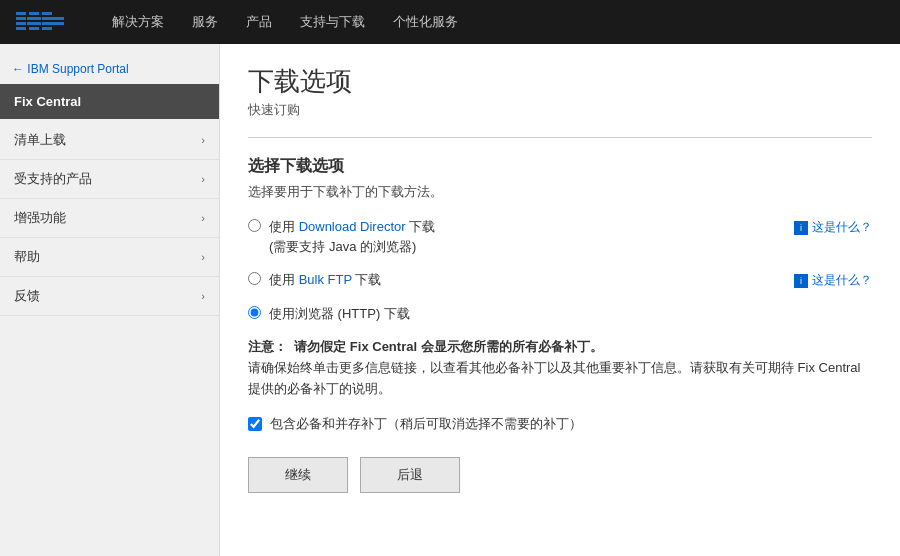 The image size is (900, 556). What do you see at coordinates (410, 475) in the screenshot?
I see `back-button: 后退` at bounding box center [410, 475].